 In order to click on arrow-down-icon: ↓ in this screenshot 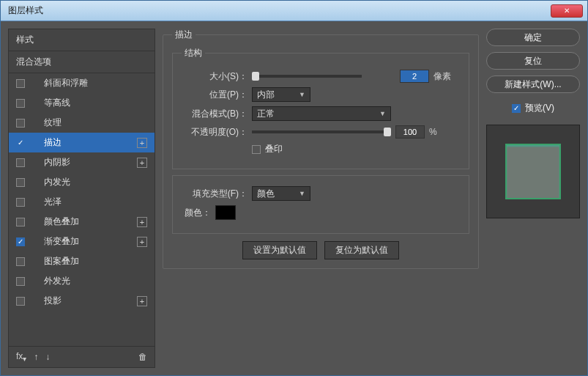, I will do `click(48, 357)`.